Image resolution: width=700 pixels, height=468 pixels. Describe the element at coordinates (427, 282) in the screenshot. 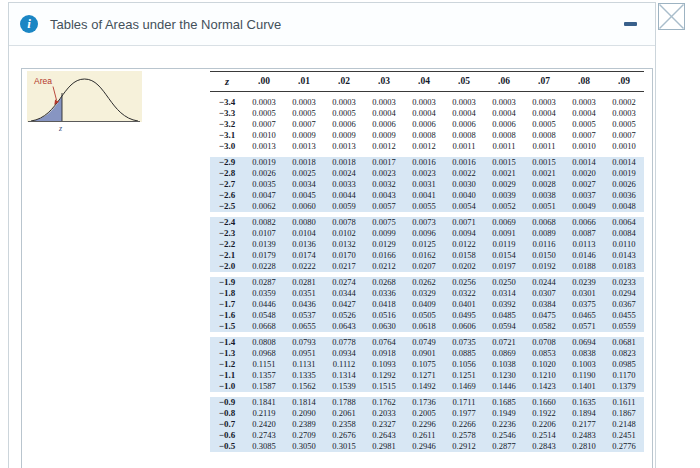

I see `table-row: −1.90.02870.02810.02740.02680.02620.0256…` at that location.